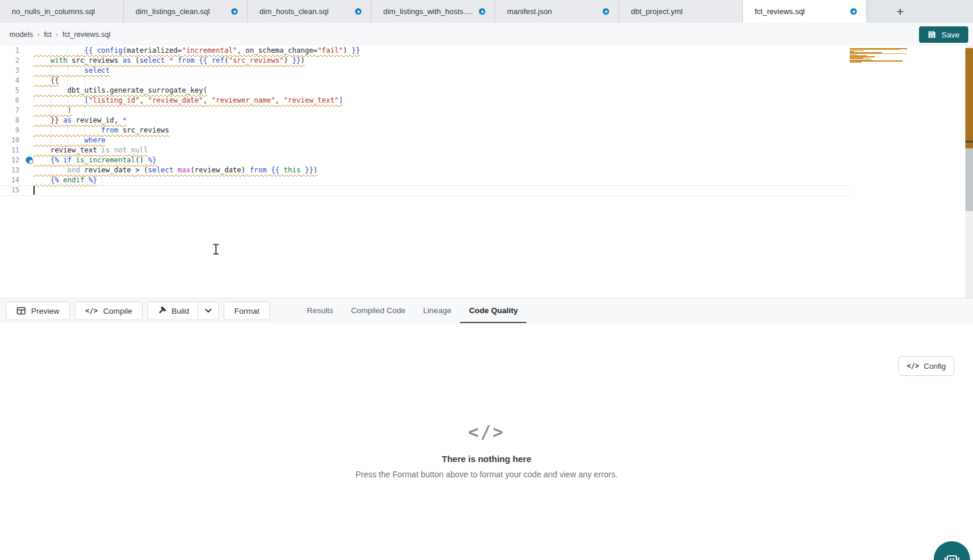 Image resolution: width=973 pixels, height=560 pixels. I want to click on breadcrumb-bar: models›fct›fct_reviews.sql Save, so click(486, 34).